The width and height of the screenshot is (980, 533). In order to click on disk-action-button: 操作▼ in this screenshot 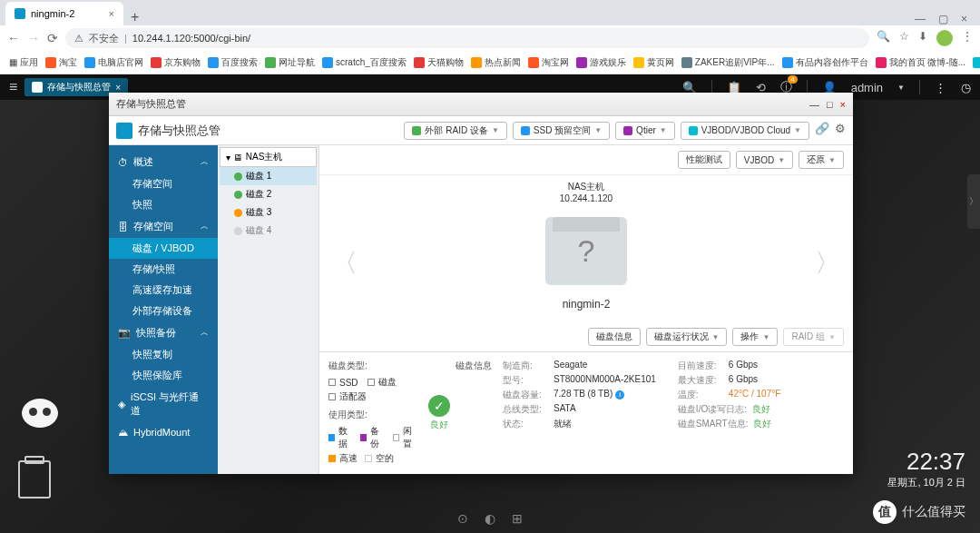, I will do `click(755, 337)`.